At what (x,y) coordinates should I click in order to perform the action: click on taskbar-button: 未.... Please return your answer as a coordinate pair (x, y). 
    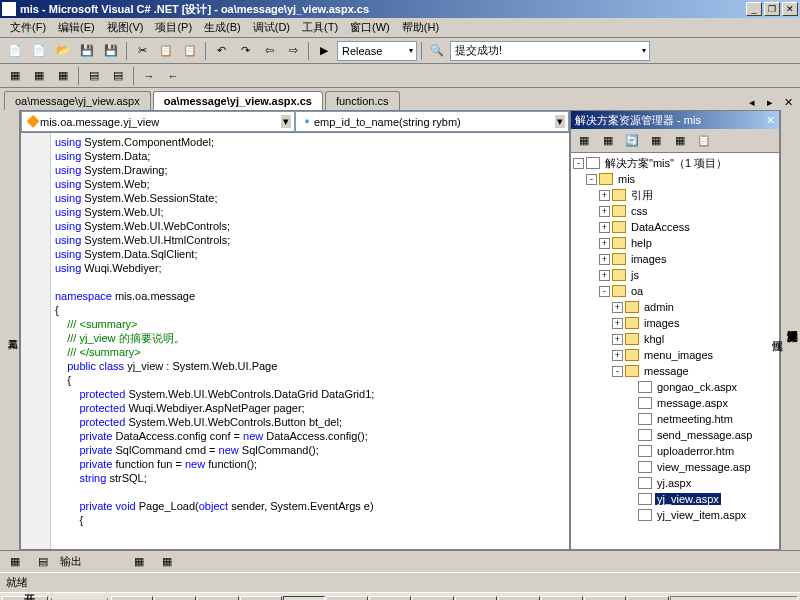
    Looking at the image, I should click on (433, 598).